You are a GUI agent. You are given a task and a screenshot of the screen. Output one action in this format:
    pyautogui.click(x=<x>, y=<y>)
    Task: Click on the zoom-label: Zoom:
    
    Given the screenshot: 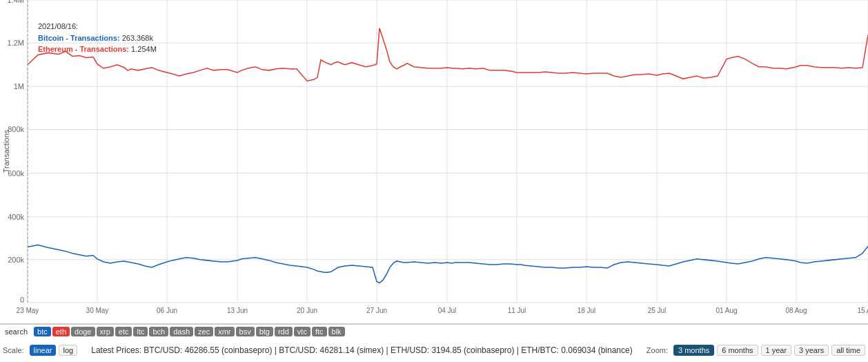 What is the action you would take?
    pyautogui.click(x=657, y=350)
    